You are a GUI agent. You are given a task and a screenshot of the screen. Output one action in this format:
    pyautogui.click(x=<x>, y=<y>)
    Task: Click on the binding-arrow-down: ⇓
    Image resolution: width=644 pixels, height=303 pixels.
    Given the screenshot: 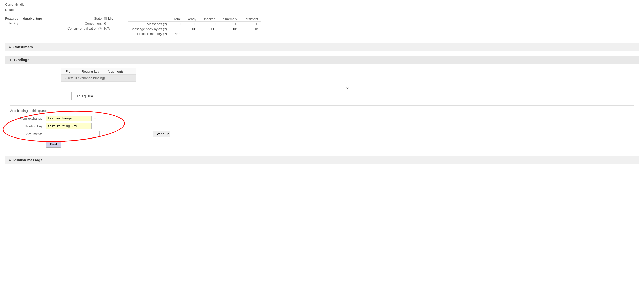 What is the action you would take?
    pyautogui.click(x=347, y=87)
    